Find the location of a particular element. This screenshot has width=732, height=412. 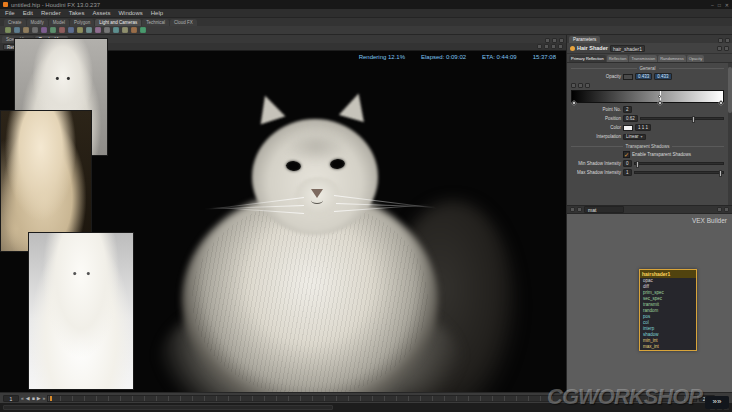

playhead is located at coordinates (51, 398).